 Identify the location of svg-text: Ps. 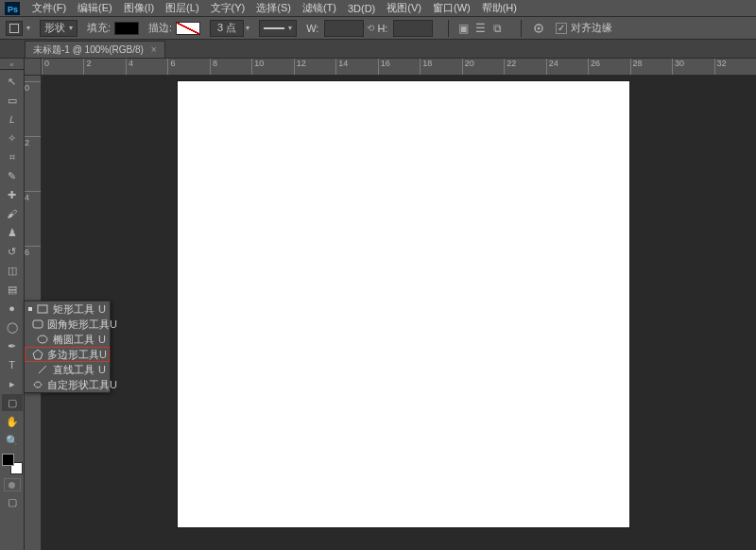
(13, 9).